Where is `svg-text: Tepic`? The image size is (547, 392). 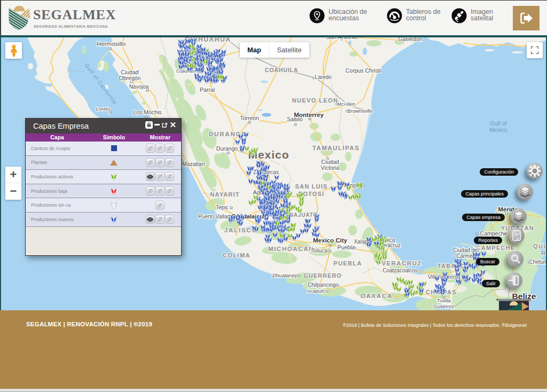 svg-text: Tepic is located at coordinates (222, 207).